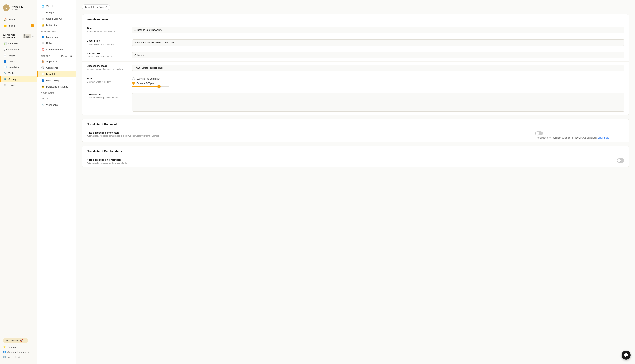  What do you see at coordinates (19, 352) in the screenshot?
I see `community-link: 👥 Join our Community` at bounding box center [19, 352].